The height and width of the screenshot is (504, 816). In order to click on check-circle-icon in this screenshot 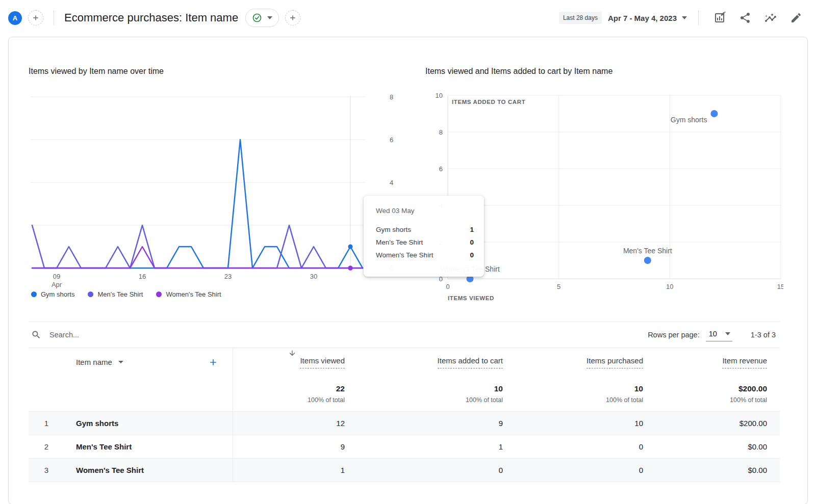, I will do `click(257, 18)`.